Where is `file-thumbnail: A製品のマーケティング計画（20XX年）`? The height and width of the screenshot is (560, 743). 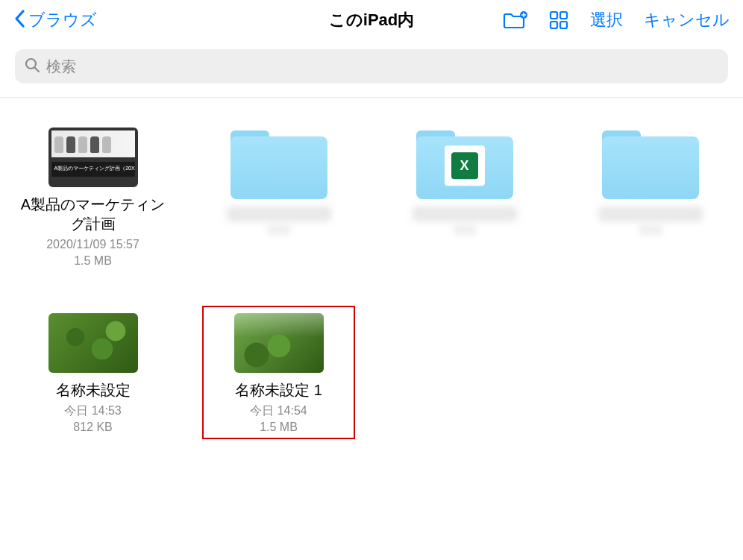
file-thumbnail: A製品のマーケティング計画（20XX年） is located at coordinates (93, 157).